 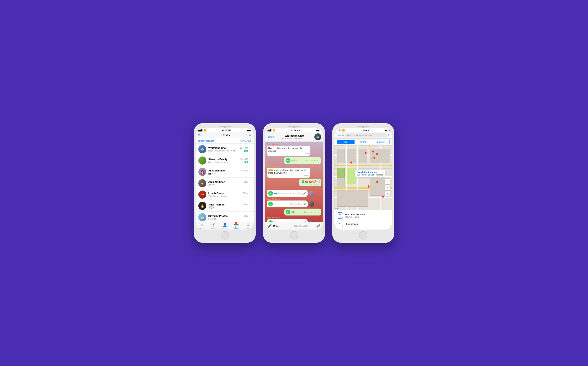 What do you see at coordinates (296, 130) in the screenshot?
I see `status-time-2: 11:50 AM` at bounding box center [296, 130].